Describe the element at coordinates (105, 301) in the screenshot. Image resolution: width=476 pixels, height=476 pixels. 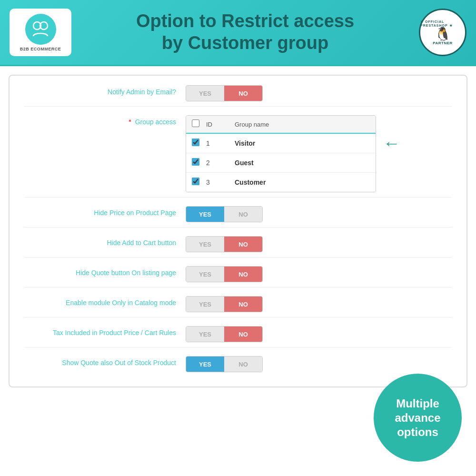
I see `enable-catalog-label: Enable module Only in Catalog mode` at that location.